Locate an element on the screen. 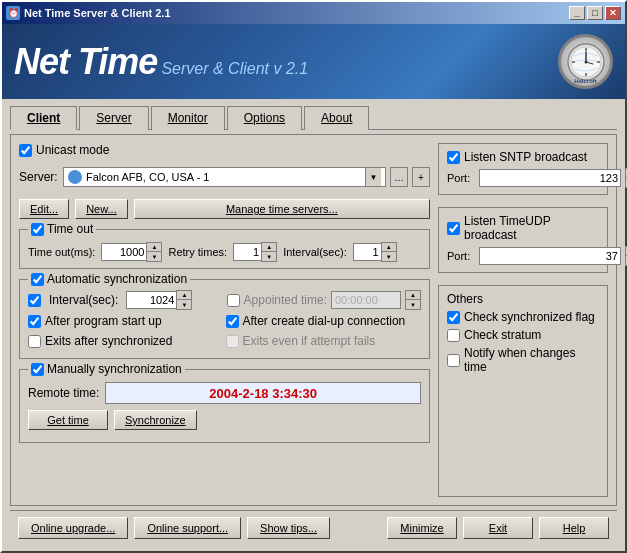  check-stratum-checkbox is located at coordinates (454, 336).